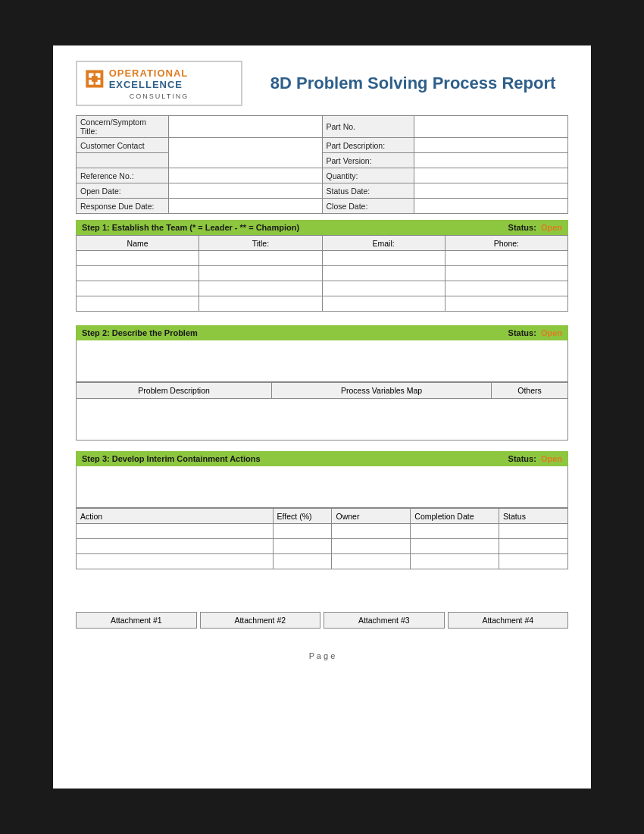  What do you see at coordinates (491, 191) in the screenshot?
I see `statusdate-value` at bounding box center [491, 191].